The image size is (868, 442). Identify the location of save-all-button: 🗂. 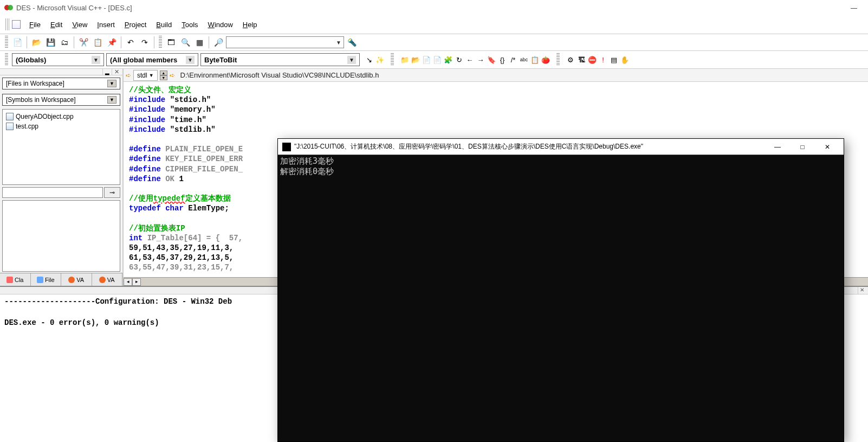
(64, 42).